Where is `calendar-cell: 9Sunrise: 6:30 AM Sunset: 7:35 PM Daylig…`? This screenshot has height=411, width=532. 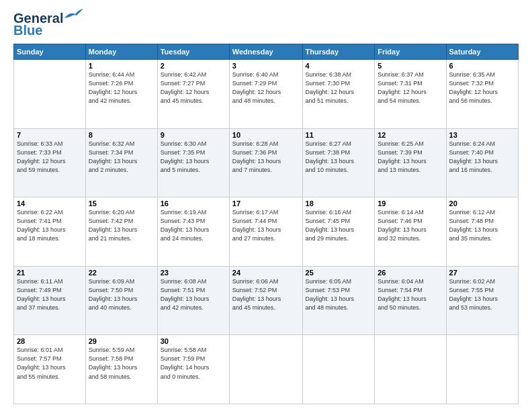 calendar-cell: 9Sunrise: 6:30 AM Sunset: 7:35 PM Daylig… is located at coordinates (193, 163).